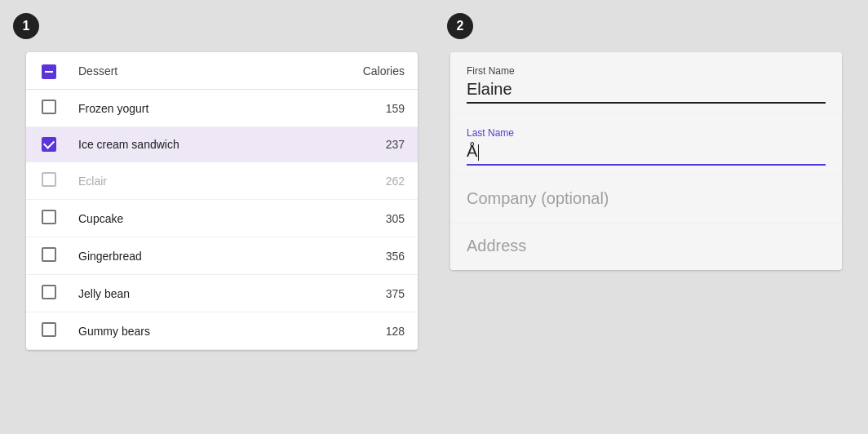 The image size is (868, 434). I want to click on text-cursor, so click(478, 153).